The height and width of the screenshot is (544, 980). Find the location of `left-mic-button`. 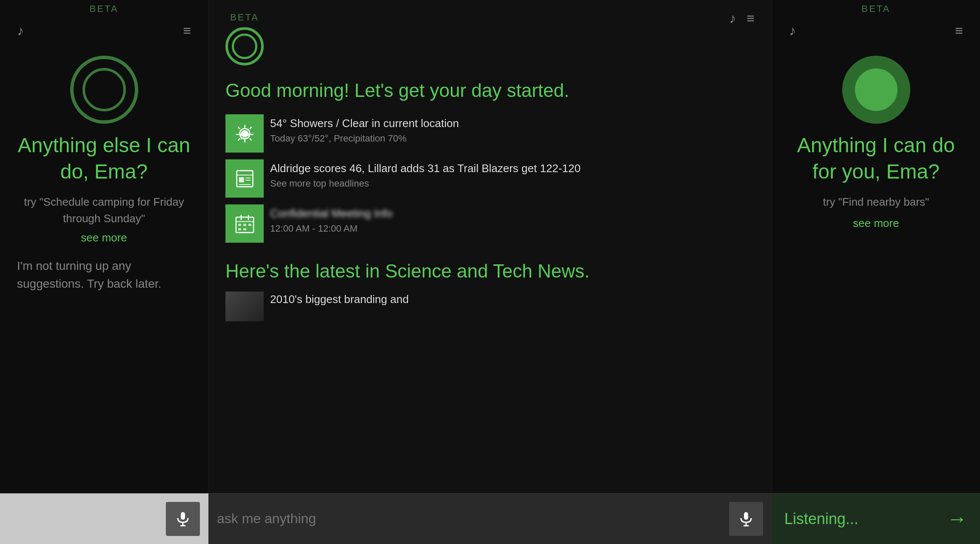

left-mic-button is located at coordinates (183, 519).